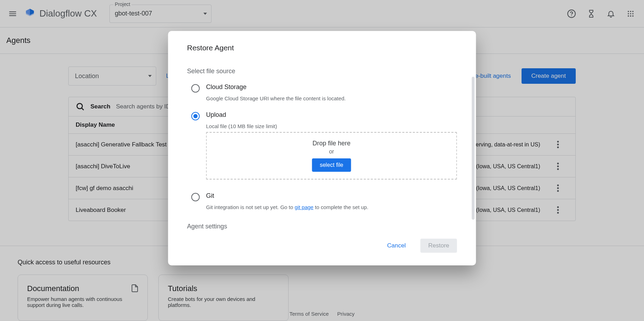 This screenshot has height=321, width=644. Describe the element at coordinates (332, 165) in the screenshot. I see `select-file-button: select file` at that location.